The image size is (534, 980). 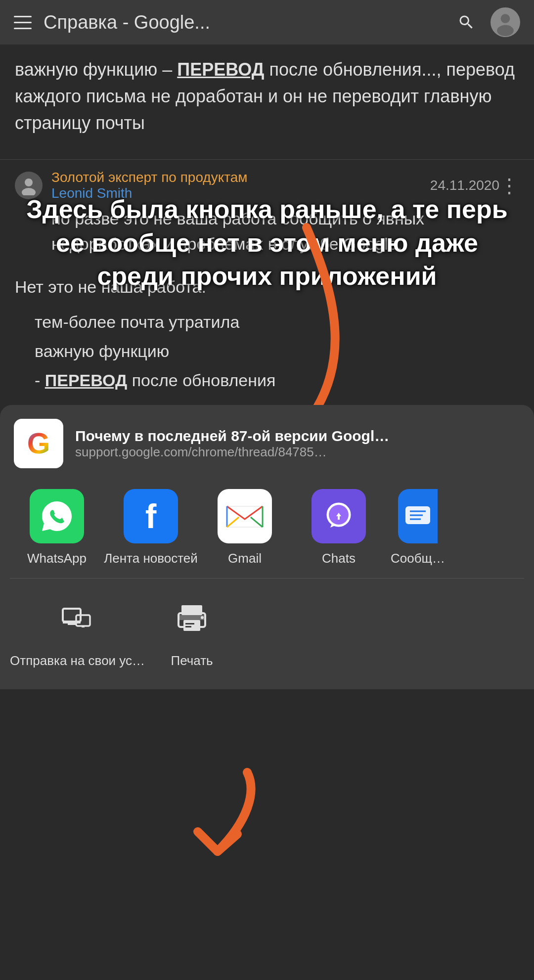 I want to click on messages-icon, so click(x=418, y=516).